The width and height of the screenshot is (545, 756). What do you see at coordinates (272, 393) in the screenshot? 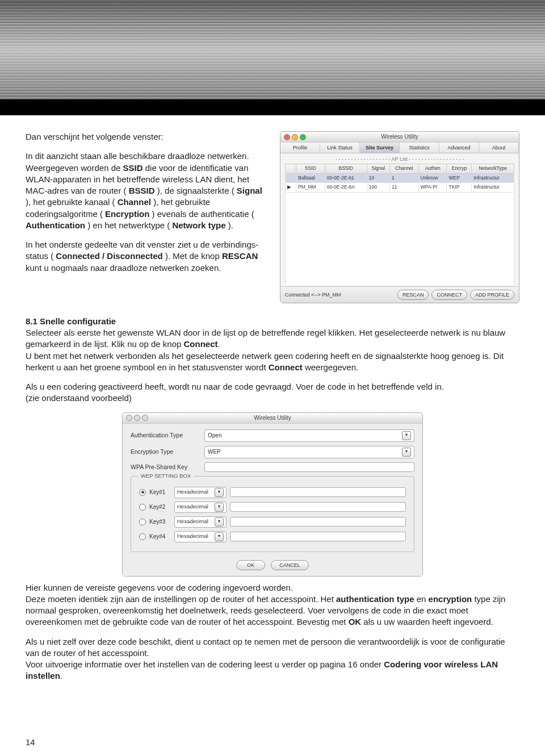
I see `paragraph-code: Als u een codering geactiveerd heeft, wo…` at bounding box center [272, 393].